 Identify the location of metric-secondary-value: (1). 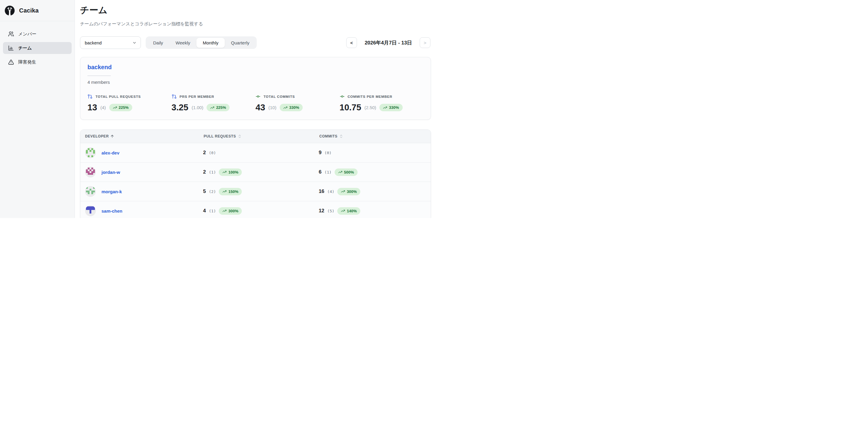
(328, 172).